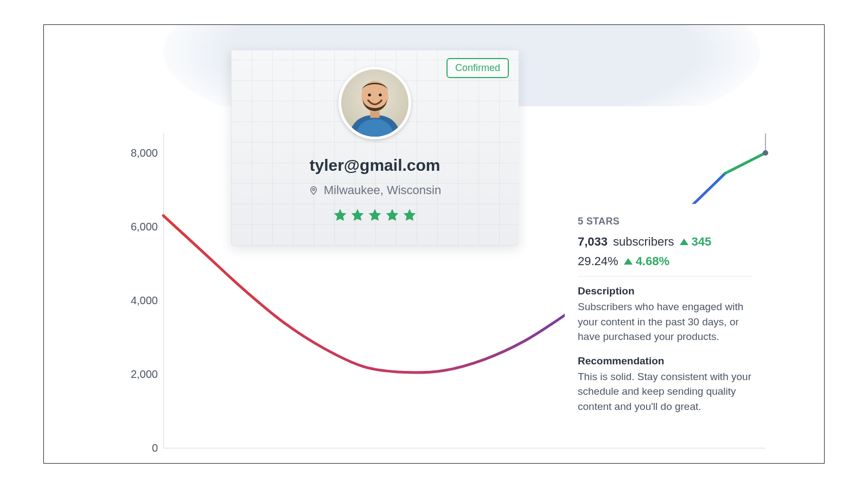 This screenshot has width=868, height=488. Describe the element at coordinates (665, 361) in the screenshot. I see `recommendation-heading: Recommendation` at that location.